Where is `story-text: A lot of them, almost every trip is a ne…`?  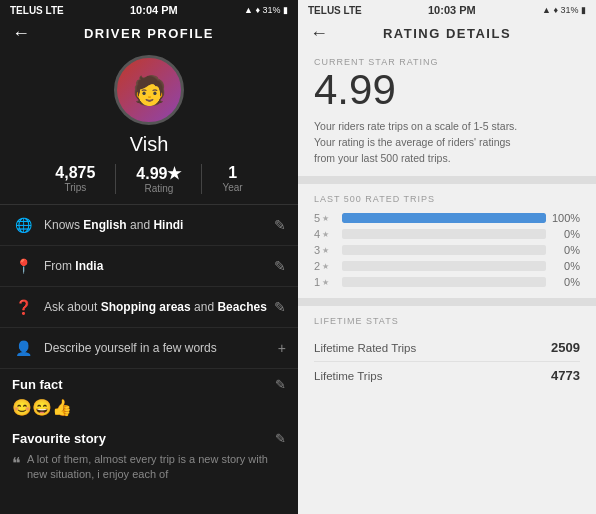
story-text: A lot of them, almost every trip is a ne… is located at coordinates (156, 468).